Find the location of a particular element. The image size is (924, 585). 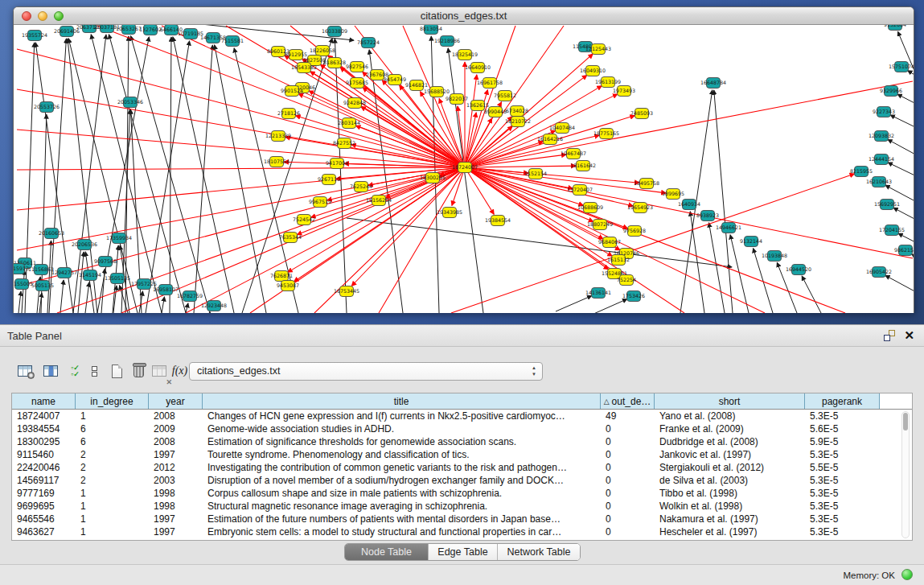

table-row: 1872400712008Changes of HCN gene express… is located at coordinates (462, 416).